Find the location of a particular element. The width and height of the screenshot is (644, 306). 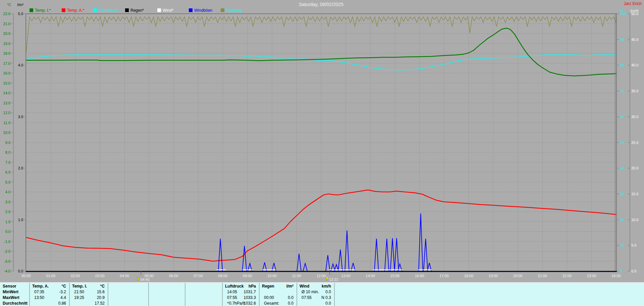

table-row-label: Durchschnitt is located at coordinates (16, 303).